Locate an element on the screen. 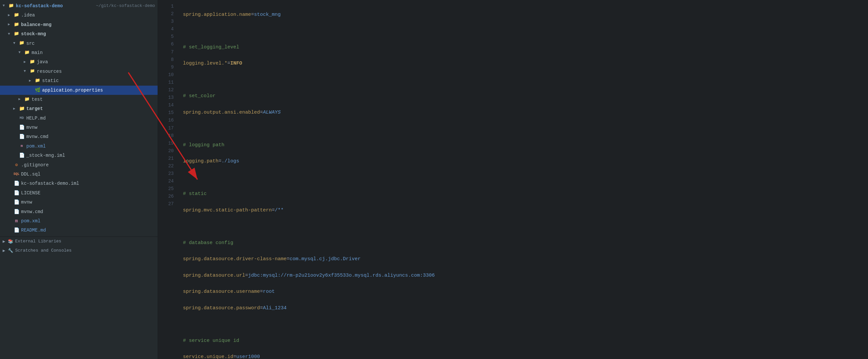  tree-item-application-properties: 🌿 application.properties is located at coordinates (79, 90).